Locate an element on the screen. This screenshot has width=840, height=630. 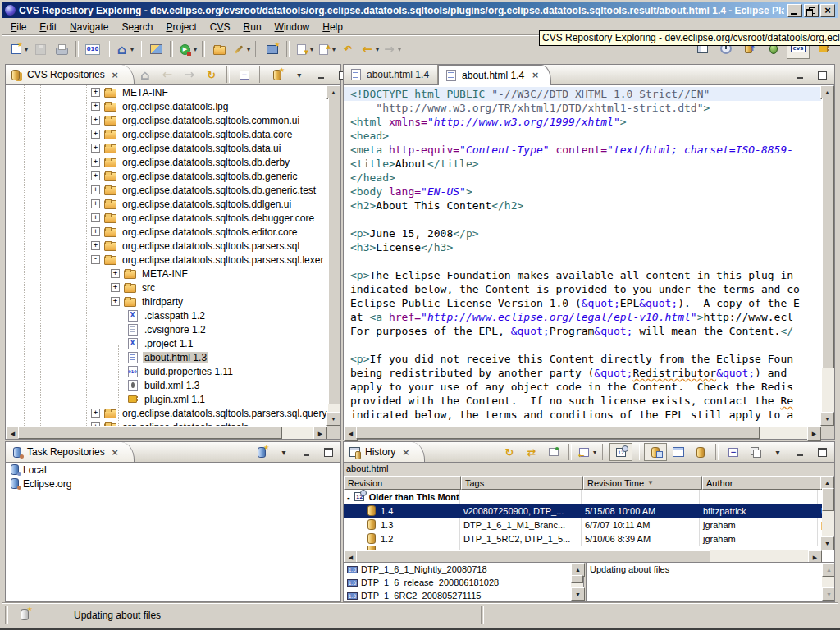
forward-button: ▾ is located at coordinates (392, 49).